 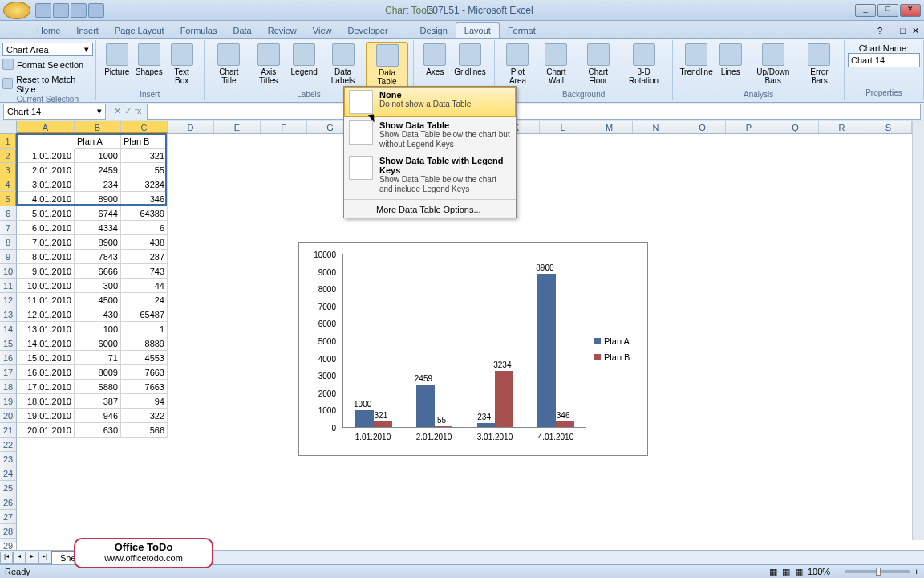 I want to click on view-layout-icon: ▦, so click(x=786, y=572).